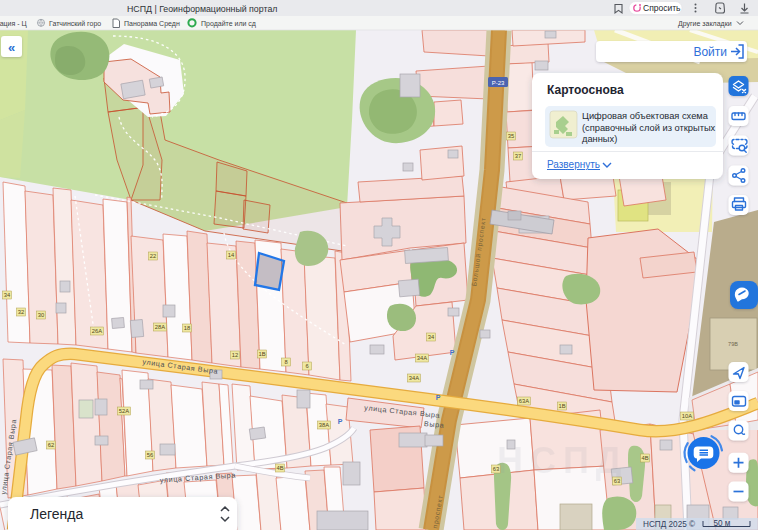 The image size is (758, 530). I want to click on svg-text: 18, so click(187, 328).